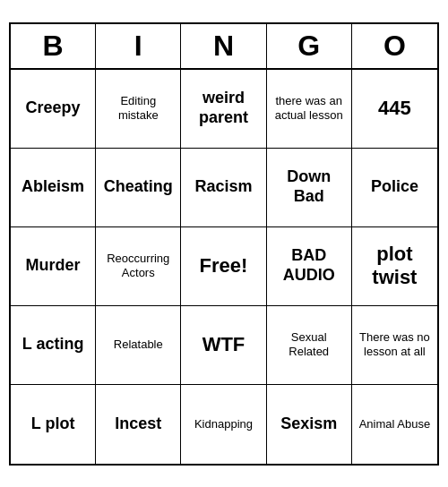 This screenshot has height=487, width=448. Describe the element at coordinates (224, 188) in the screenshot. I see `bingo-cell-7: Racism` at that location.